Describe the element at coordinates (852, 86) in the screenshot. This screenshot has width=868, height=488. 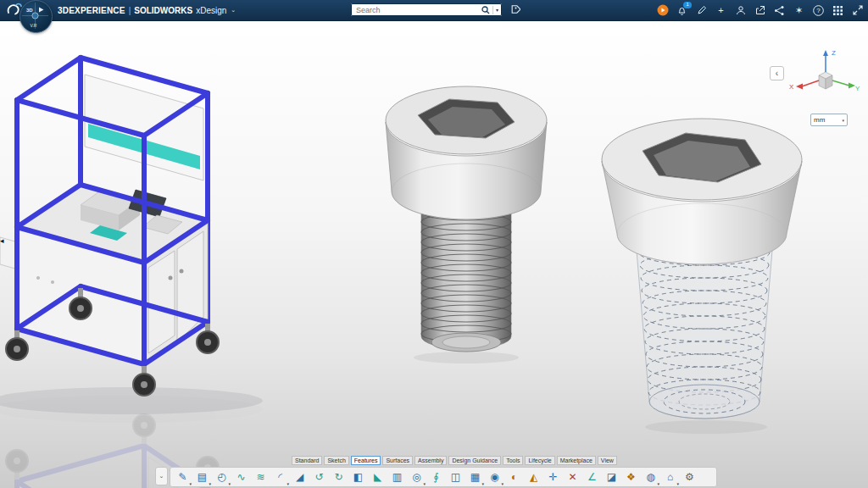
I see `y-axis-arrow-icon` at that location.